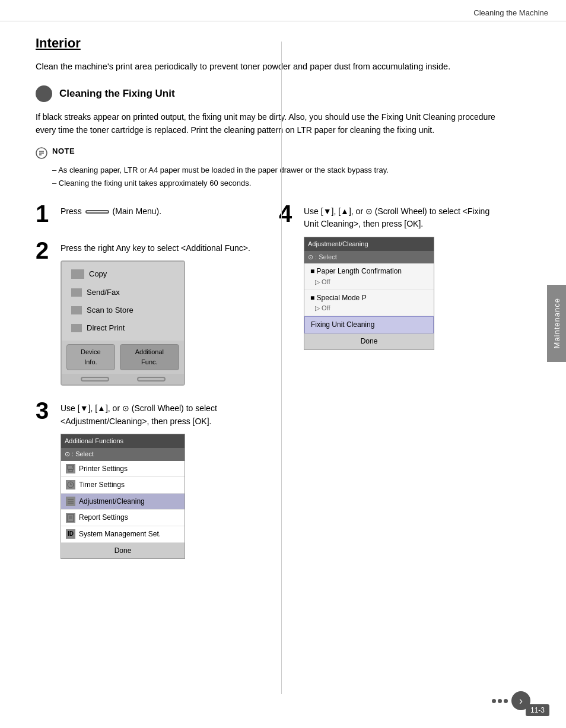  Describe the element at coordinates (267, 94) in the screenshot. I see `sub-section-heading: Cleaning the Fixing Unit` at that location.